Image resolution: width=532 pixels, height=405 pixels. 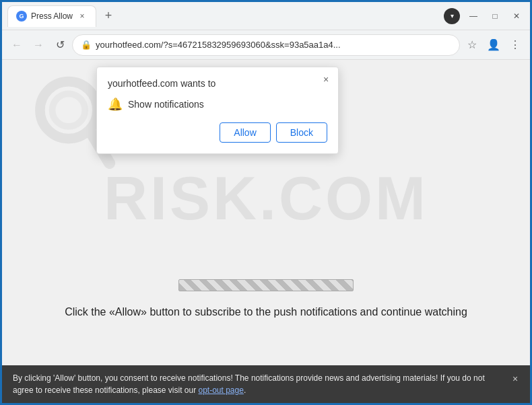 I want to click on consent-bar: By clicking 'Allow' button, you consent …, so click(x=266, y=384).